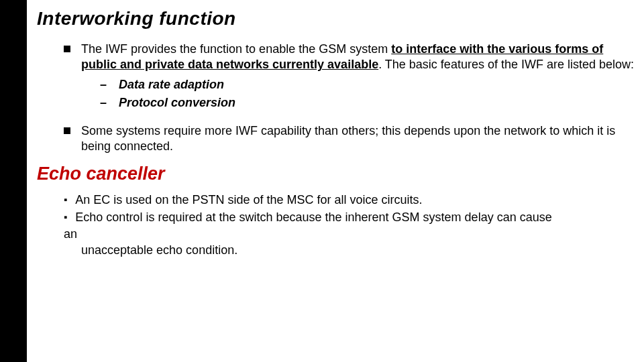 This screenshot has height=362, width=644. What do you see at coordinates (313, 217) in the screenshot?
I see `ec-2-line1: Echo control is required at the switch b…` at bounding box center [313, 217].